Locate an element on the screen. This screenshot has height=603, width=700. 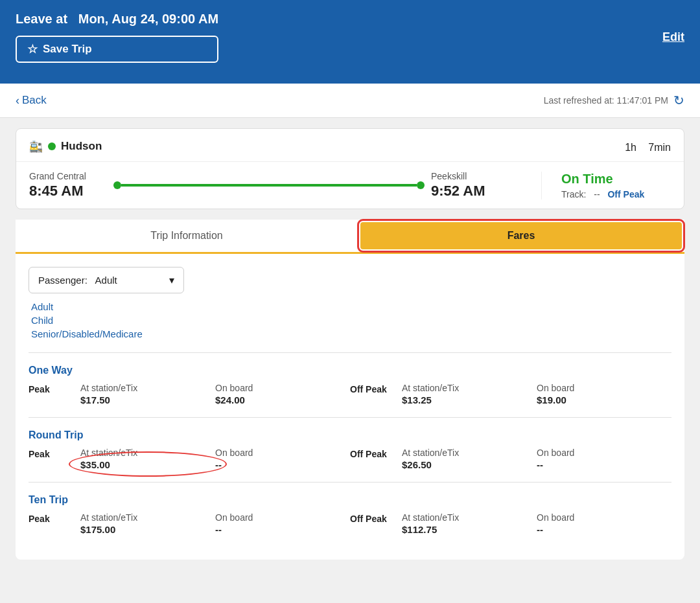
one-way-peak-station-label: At station/eTix is located at coordinates (148, 388).